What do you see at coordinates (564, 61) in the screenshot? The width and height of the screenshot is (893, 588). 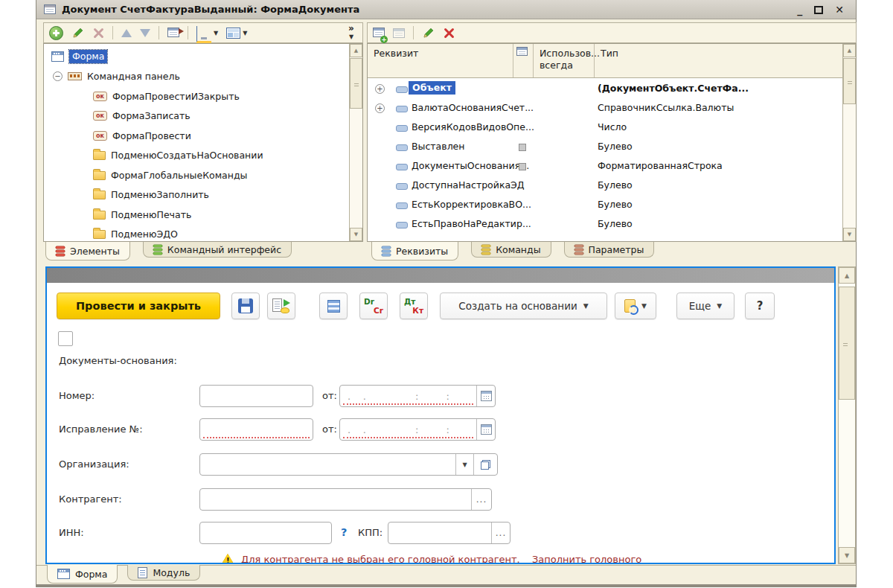 I see `header-use-always: Использов... всегда` at bounding box center [564, 61].